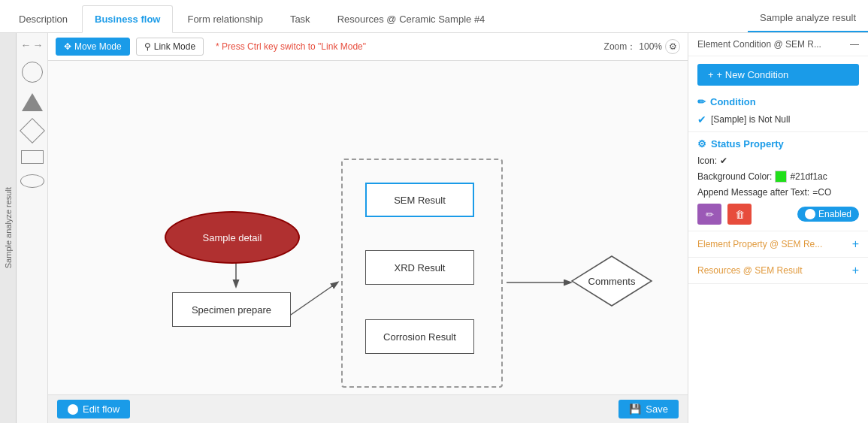  Describe the element at coordinates (781, 177) in the screenshot. I see `color-swatch` at that location.